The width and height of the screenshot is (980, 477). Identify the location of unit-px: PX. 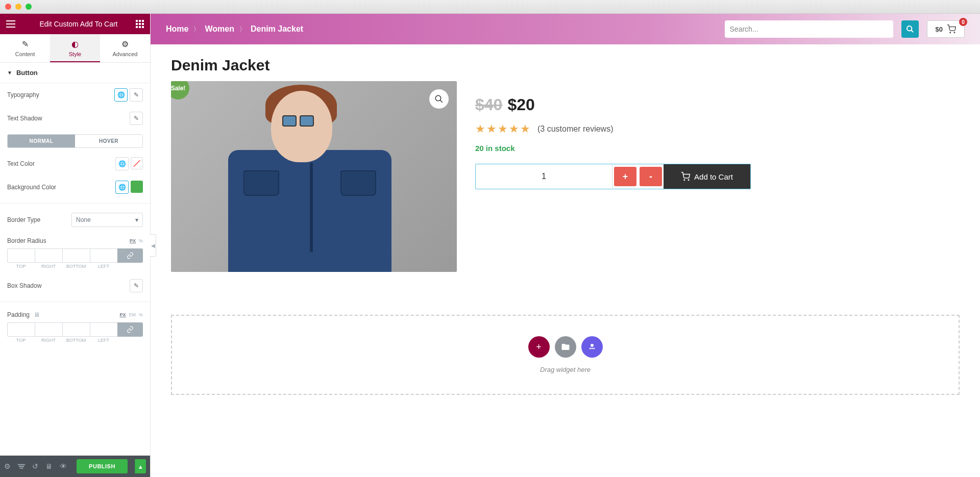
(133, 241).